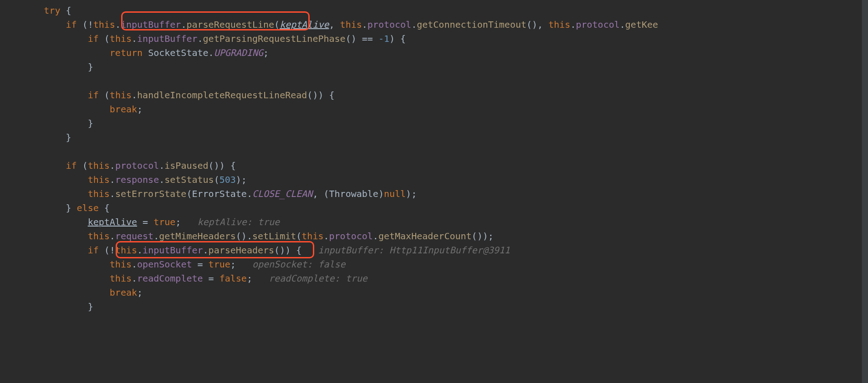 The image size is (868, 383). What do you see at coordinates (395, 194) in the screenshot?
I see `keyword-null: null` at bounding box center [395, 194].